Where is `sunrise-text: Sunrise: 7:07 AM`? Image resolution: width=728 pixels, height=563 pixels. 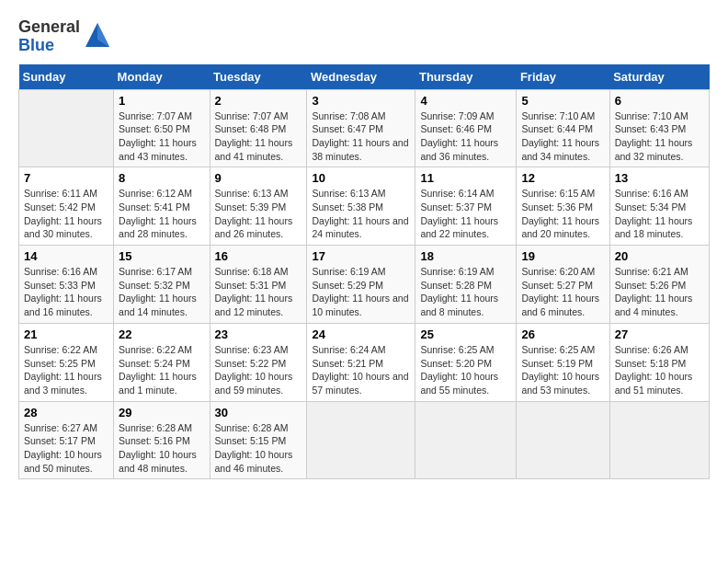
sunrise-text: Sunrise: 7:07 AM is located at coordinates (155, 116).